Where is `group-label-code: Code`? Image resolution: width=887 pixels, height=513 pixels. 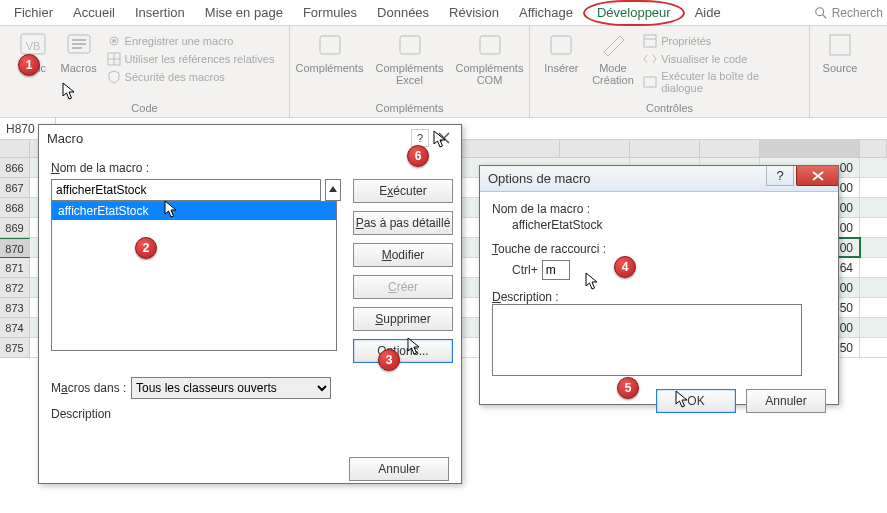 group-label-code: Code is located at coordinates (144, 108).